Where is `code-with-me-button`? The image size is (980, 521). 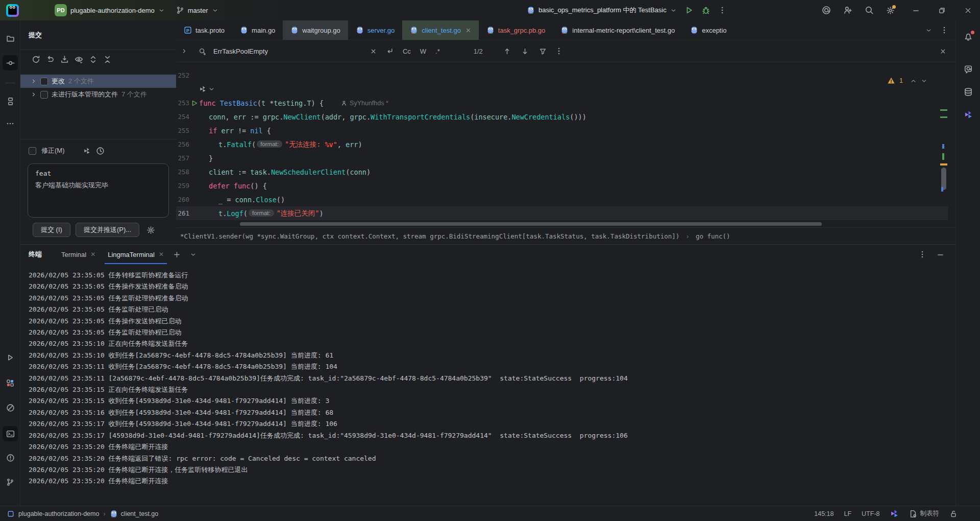
code-with-me-button is located at coordinates (848, 10).